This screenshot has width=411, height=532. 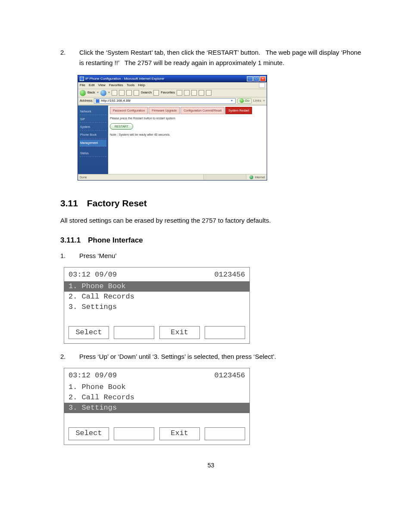 What do you see at coordinates (93, 135) in the screenshot?
I see `sidebar-item-phonebook: Phone Book` at bounding box center [93, 135].